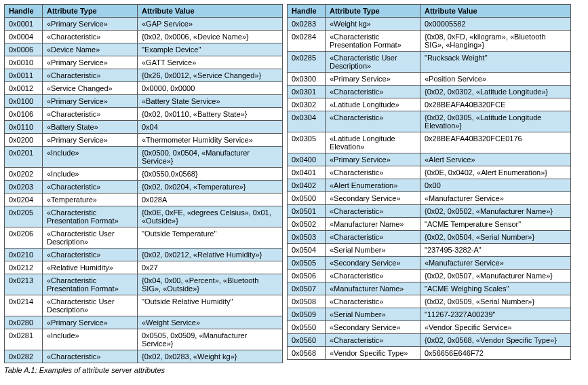 This screenshot has height=385, width=588. What do you see at coordinates (373, 353) in the screenshot?
I see `cell-type: «Vendor Specific Type»` at bounding box center [373, 353].